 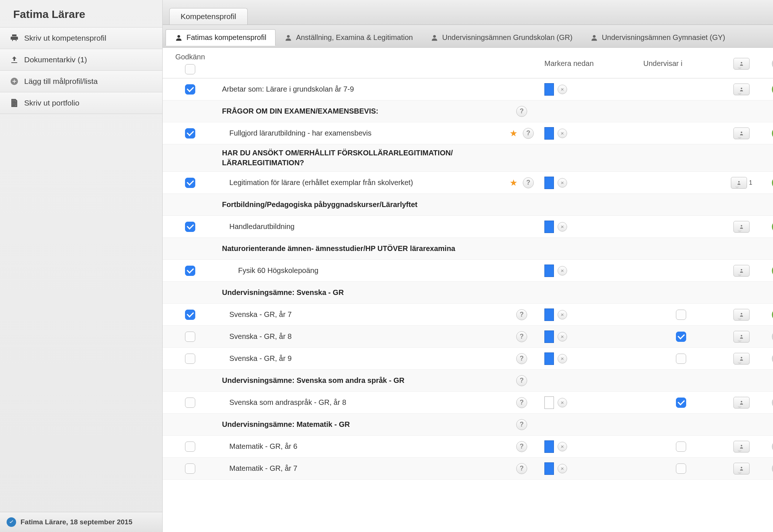 What do you see at coordinates (300, 111) in the screenshot?
I see `section-header: FRÅGOR OM DIN EXAMEN/EXAMENSBEVIS:` at bounding box center [300, 111].